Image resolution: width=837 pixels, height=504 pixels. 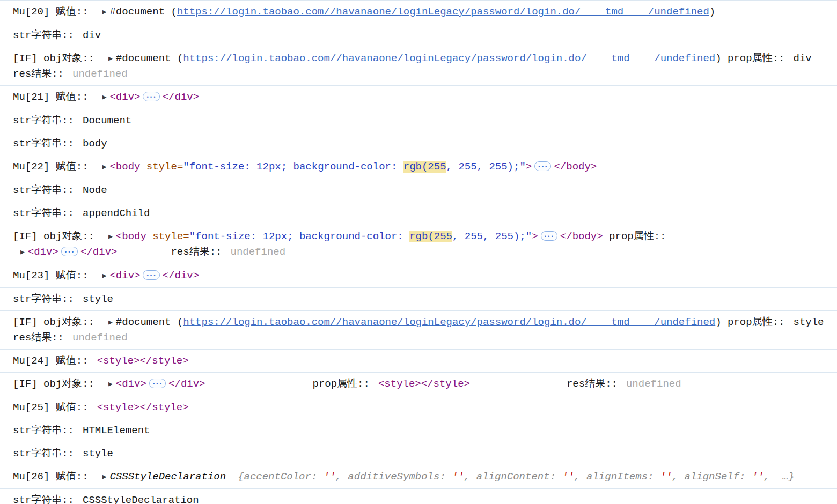 What do you see at coordinates (425, 361) in the screenshot?
I see `log-line: Mu[24] 赋值::<style></style>` at bounding box center [425, 361].